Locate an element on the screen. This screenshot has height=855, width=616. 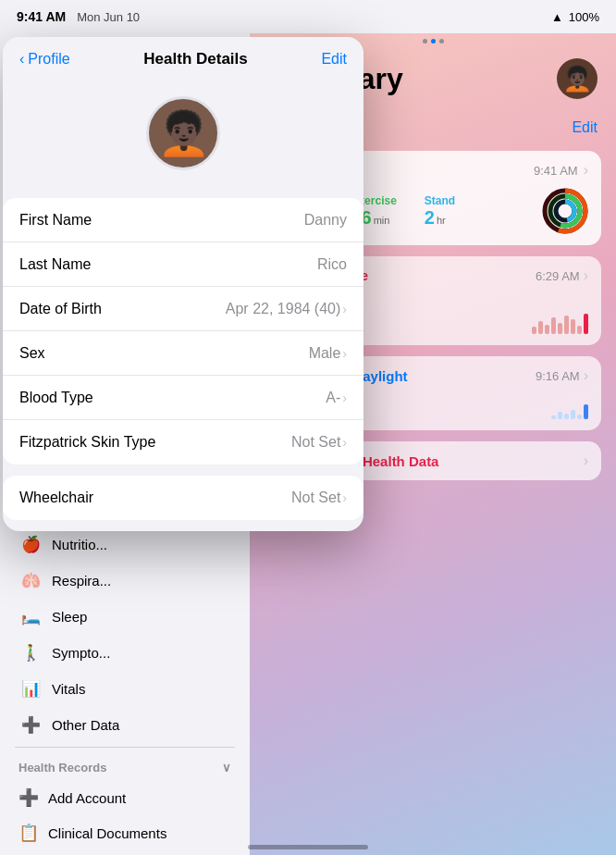
wheelchair-row: Wheelchair Not Set › is located at coordinates (183, 498).